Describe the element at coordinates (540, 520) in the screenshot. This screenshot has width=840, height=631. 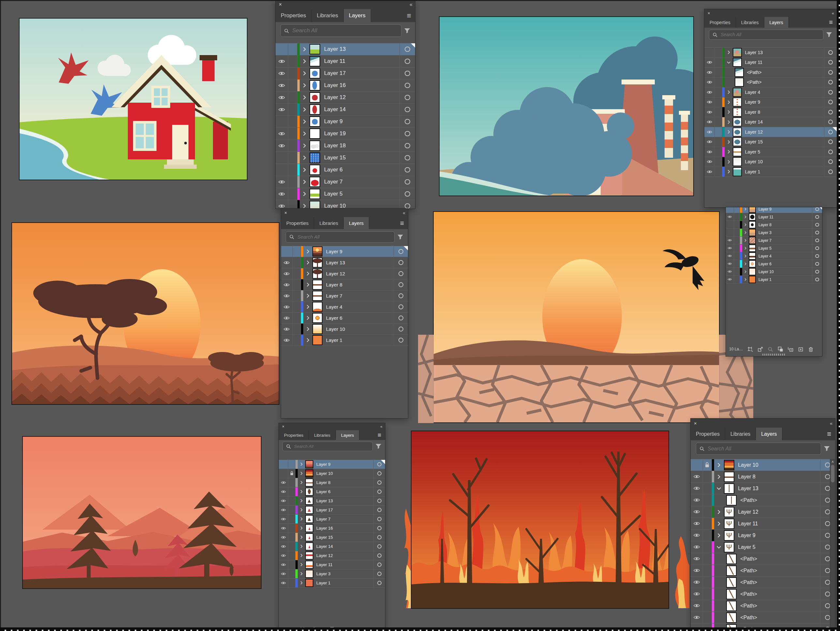
I see `artboard-fire` at that location.